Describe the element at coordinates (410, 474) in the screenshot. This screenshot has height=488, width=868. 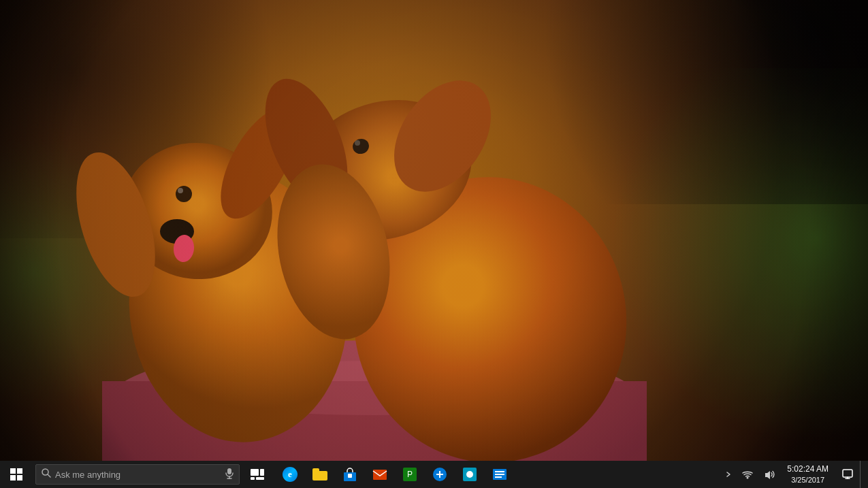
I see `pinned-app-5: P` at that location.